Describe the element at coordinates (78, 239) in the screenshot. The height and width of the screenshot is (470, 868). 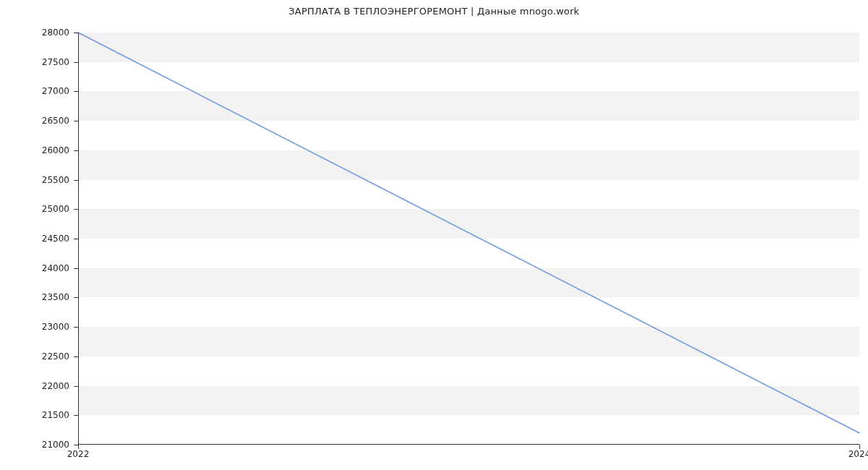
I see `y-axis` at that location.